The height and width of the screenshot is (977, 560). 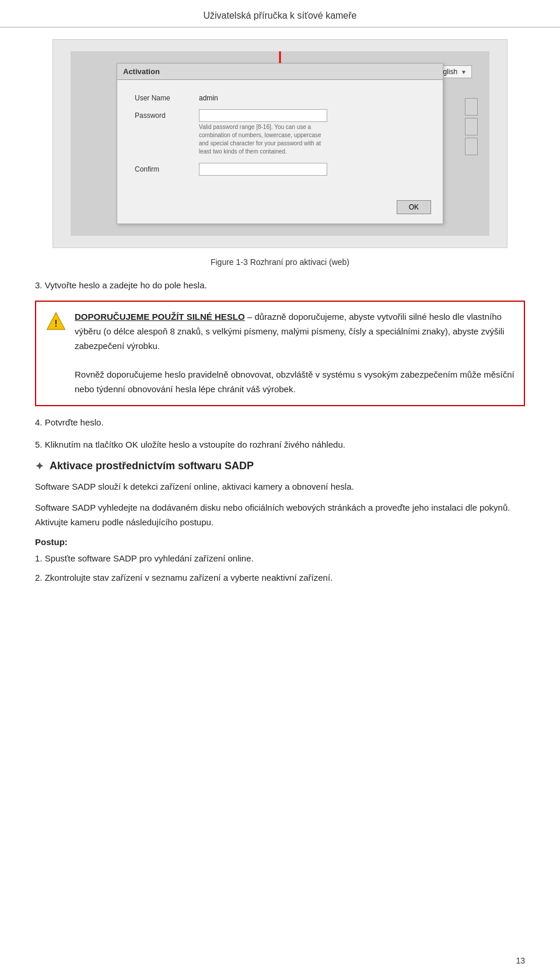 What do you see at coordinates (209, 97) in the screenshot?
I see `username-value: admin` at bounding box center [209, 97].